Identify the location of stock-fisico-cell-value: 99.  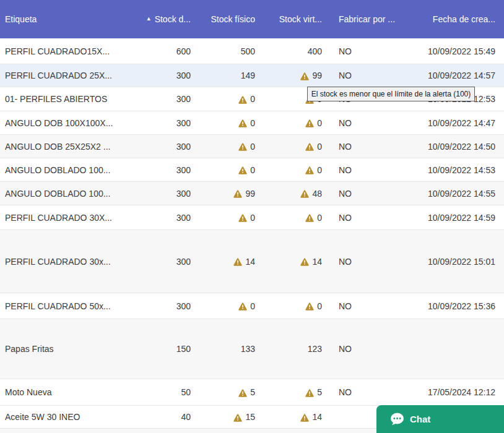
(250, 194).